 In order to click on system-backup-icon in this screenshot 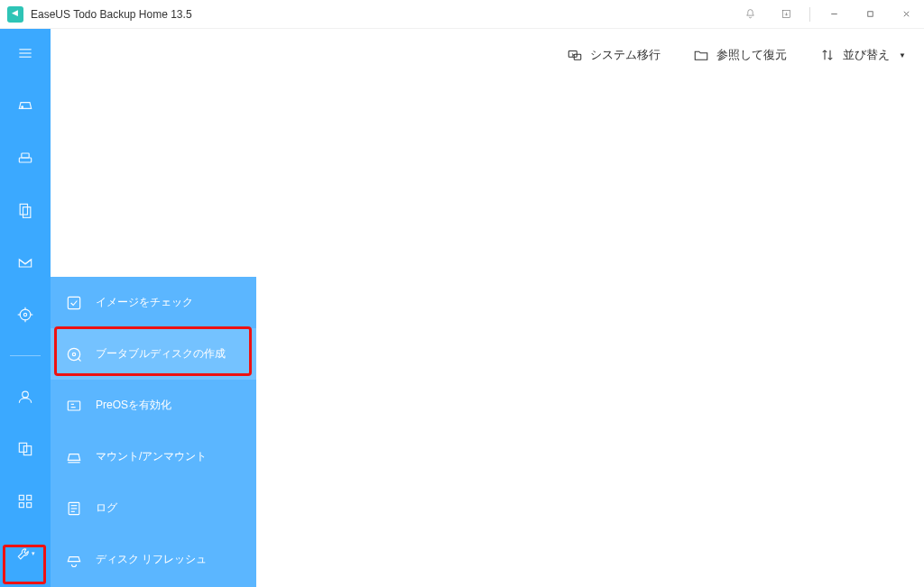, I will do `click(25, 158)`.